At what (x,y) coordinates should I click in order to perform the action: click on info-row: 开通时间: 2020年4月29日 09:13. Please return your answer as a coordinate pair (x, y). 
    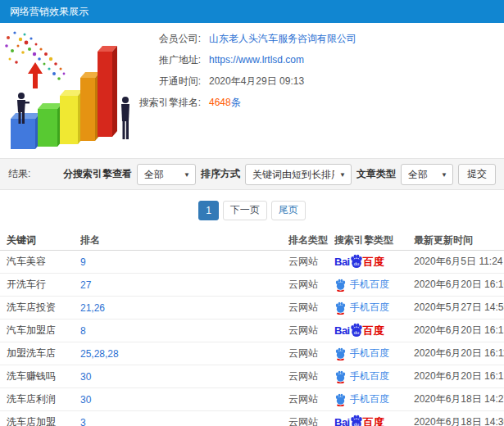
    Looking at the image, I should click on (229, 81).